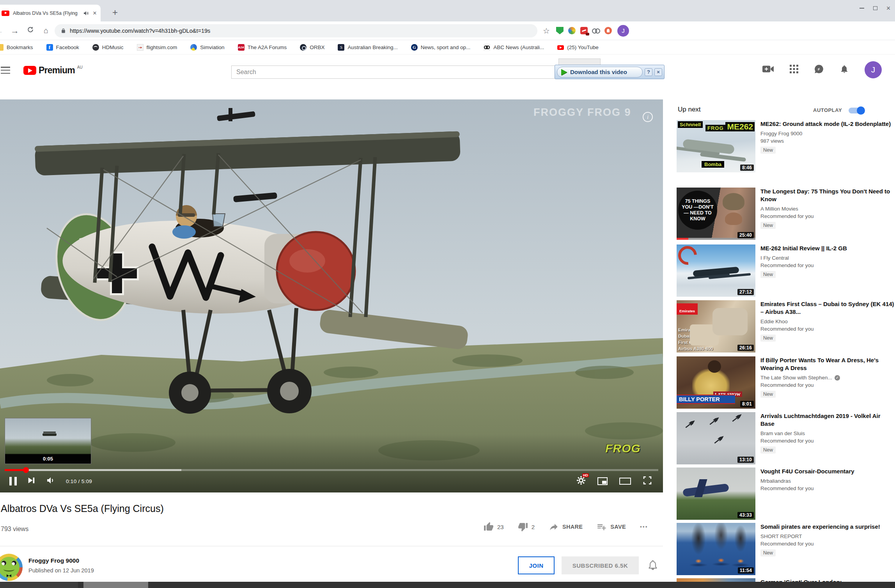 The height and width of the screenshot is (588, 895). Describe the element at coordinates (514, 48) in the screenshot. I see `bookmark-item: ABC News (Australi...` at that location.